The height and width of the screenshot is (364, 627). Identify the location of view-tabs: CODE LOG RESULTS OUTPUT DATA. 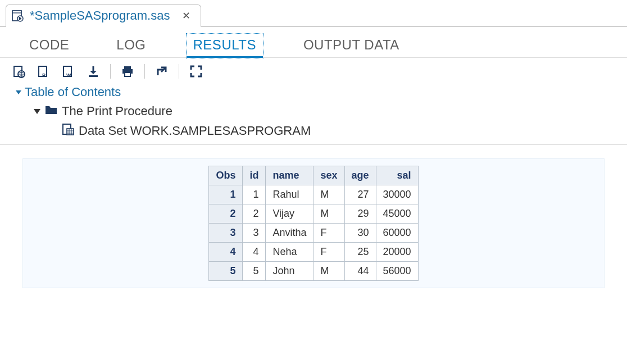
(313, 43).